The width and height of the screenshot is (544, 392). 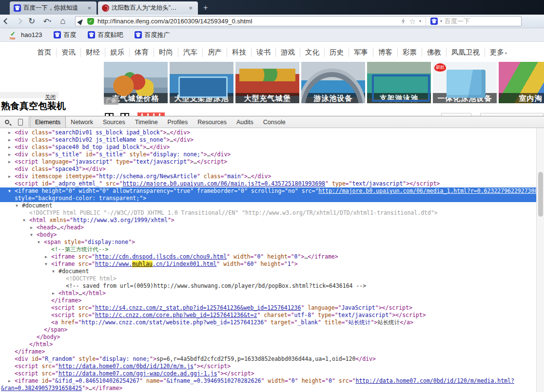 What do you see at coordinates (68, 53) in the screenshot?
I see `nav-link: 资讯` at bounding box center [68, 53].